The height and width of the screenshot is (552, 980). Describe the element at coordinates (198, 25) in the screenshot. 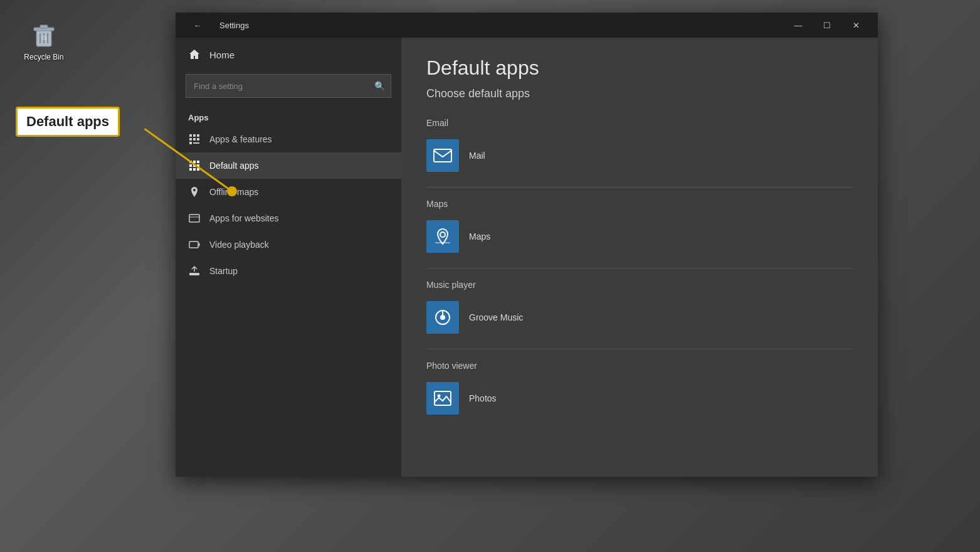

I see `back-icon: ←` at that location.